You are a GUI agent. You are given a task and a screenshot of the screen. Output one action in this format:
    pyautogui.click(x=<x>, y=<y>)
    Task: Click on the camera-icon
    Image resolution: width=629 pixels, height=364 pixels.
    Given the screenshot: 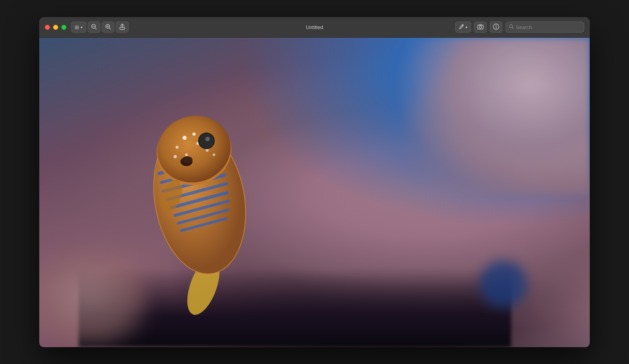 What is the action you would take?
    pyautogui.click(x=480, y=27)
    